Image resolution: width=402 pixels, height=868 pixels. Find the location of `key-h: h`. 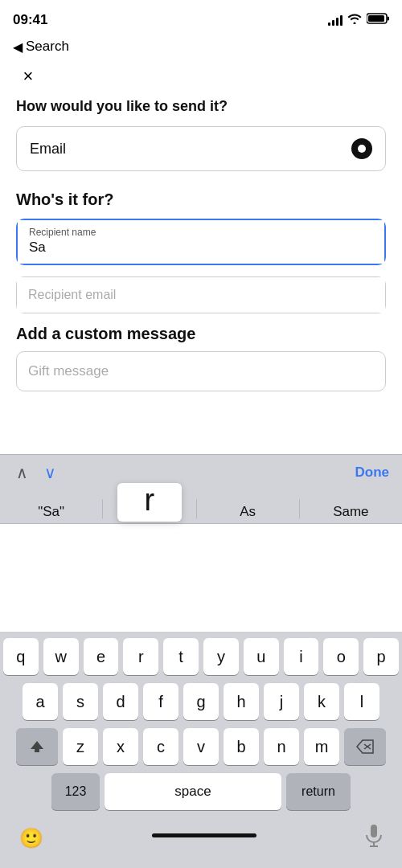

key-h: h is located at coordinates (241, 702).